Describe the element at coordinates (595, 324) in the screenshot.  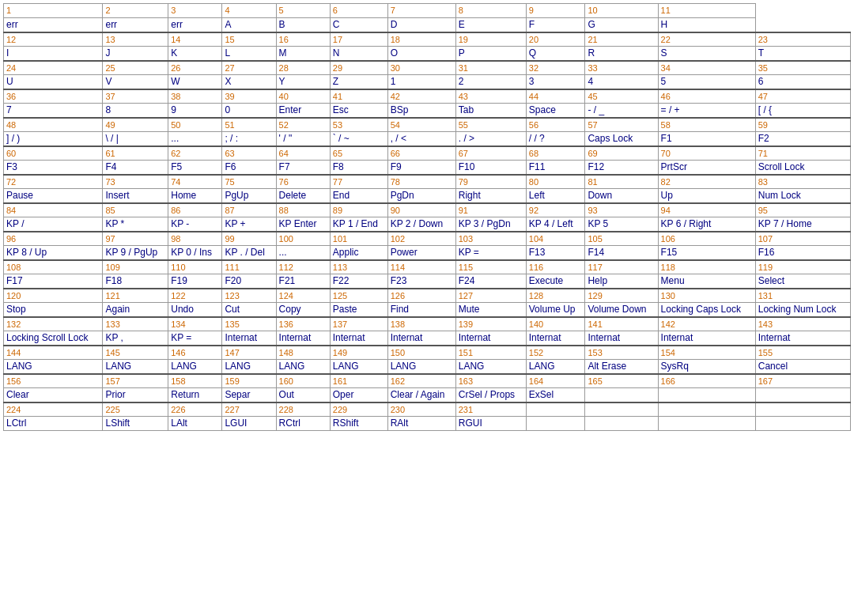
I see `keycode-number: 141` at that location.